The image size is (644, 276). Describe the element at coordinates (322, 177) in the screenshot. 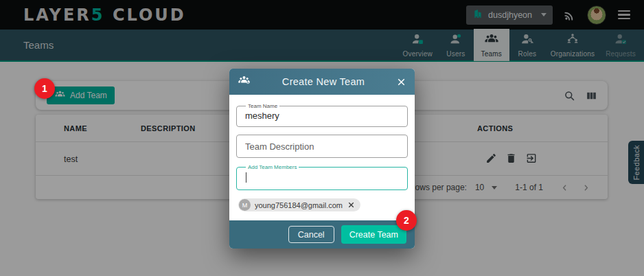

I see `add-team-members-field: Add Team Members` at that location.